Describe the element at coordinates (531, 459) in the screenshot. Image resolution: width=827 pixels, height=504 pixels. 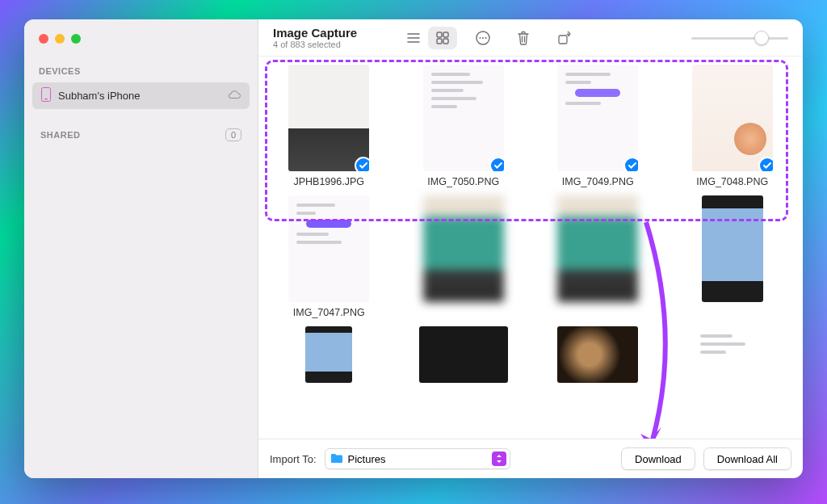
I see `footer-bar: Import To: Pictures Download Download Al…` at that location.